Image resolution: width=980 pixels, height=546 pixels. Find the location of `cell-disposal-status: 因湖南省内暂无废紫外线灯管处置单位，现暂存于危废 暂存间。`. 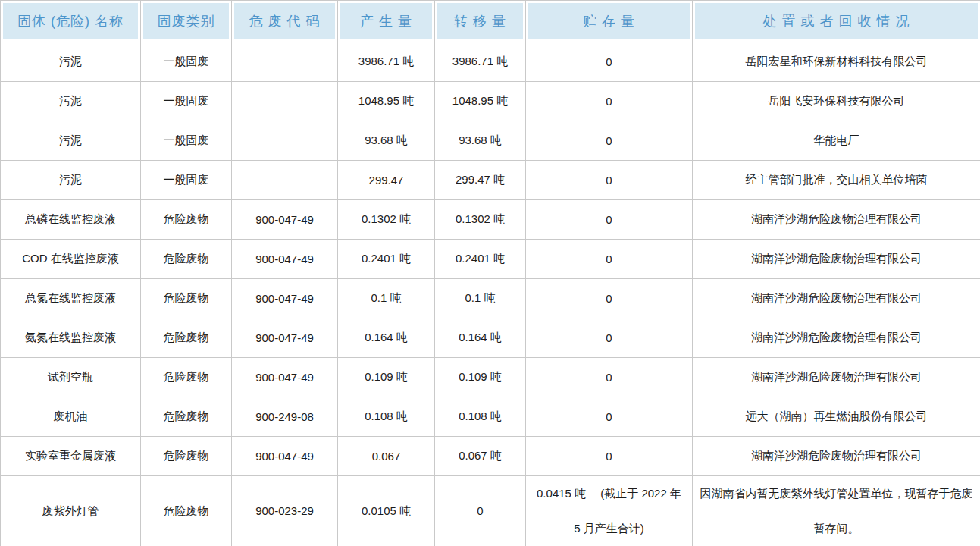

cell-disposal-status: 因湖南省内暂无废紫外线灯管处置单位，现暂存于危废 暂存间。 is located at coordinates (837, 511).